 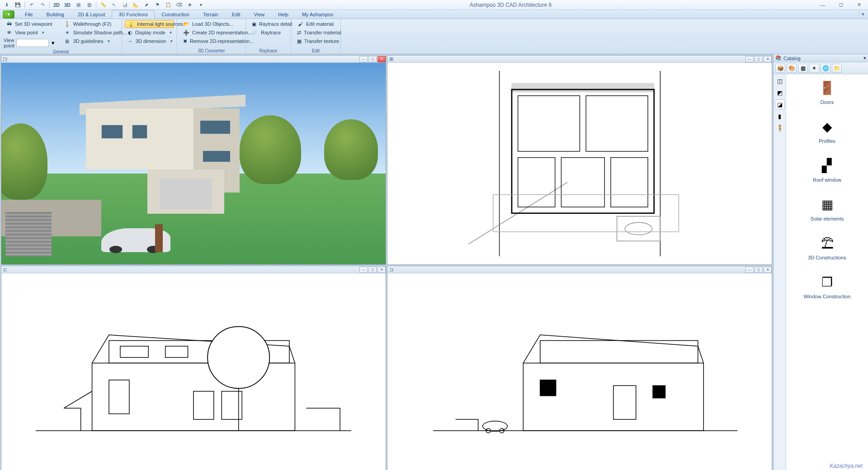 What do you see at coordinates (827, 286) in the screenshot?
I see `catalog-item-window-construction: ❐Window Construction` at bounding box center [827, 286].